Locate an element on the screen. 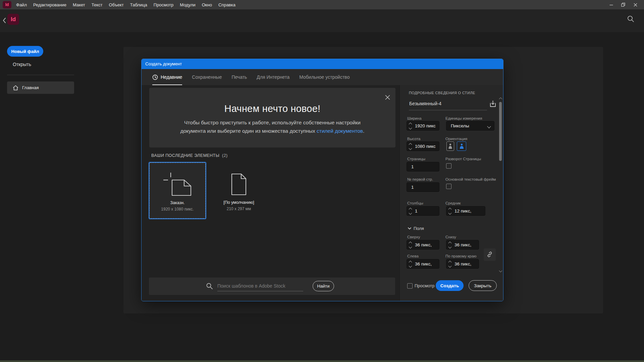 This screenshot has height=362, width=644. minimize-button is located at coordinates (611, 5).